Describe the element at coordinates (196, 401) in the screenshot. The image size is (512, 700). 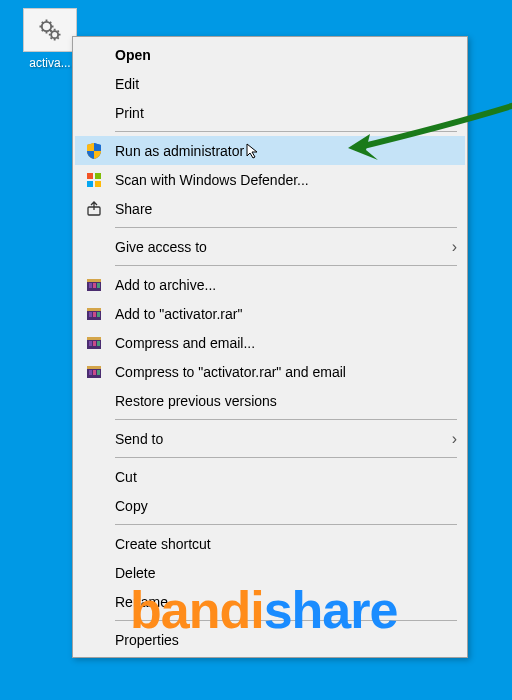
I see `menu-label: Restore previous versions` at that location.